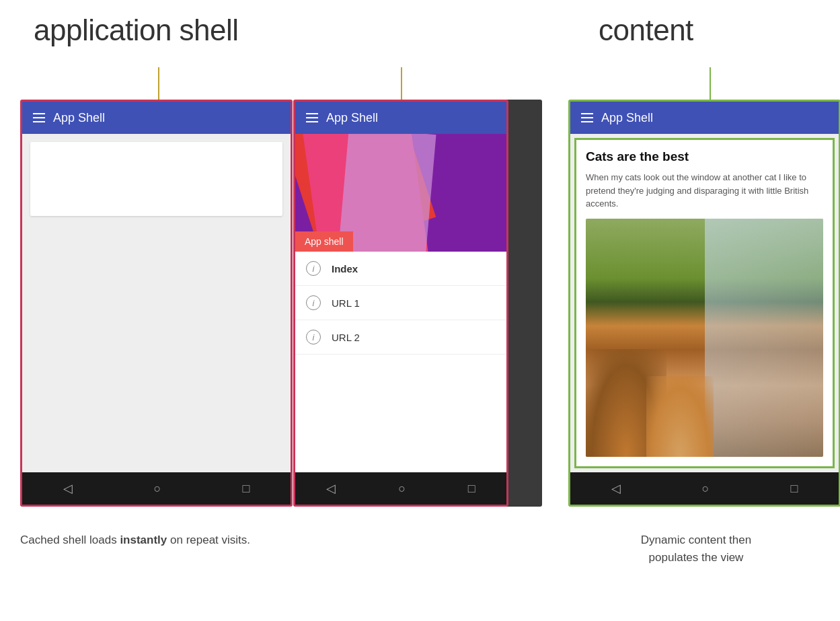  I want to click on phone1-appbar-title: App Shell, so click(79, 118).